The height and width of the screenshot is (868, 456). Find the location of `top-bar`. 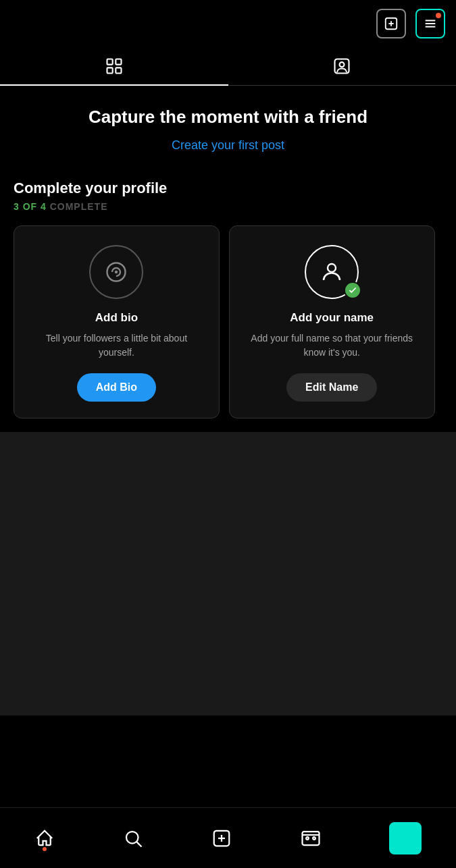

top-bar is located at coordinates (228, 24).